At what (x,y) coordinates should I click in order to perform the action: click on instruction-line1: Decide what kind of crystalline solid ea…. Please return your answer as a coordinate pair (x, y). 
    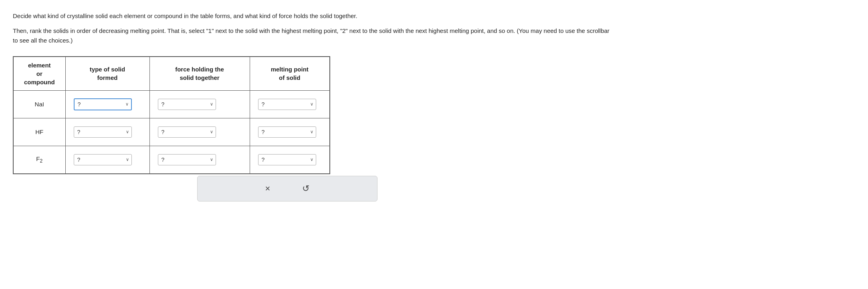
    Looking at the image, I should click on (313, 16).